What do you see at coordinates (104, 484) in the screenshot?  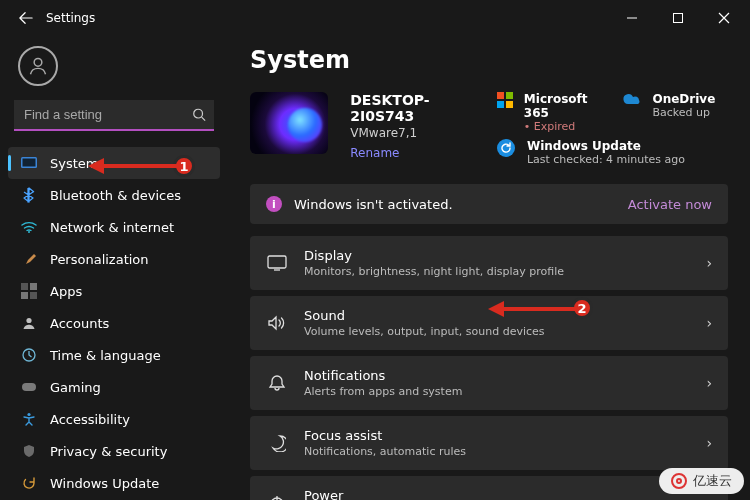 I see `sidebar-item-label: Windows Update` at bounding box center [104, 484].